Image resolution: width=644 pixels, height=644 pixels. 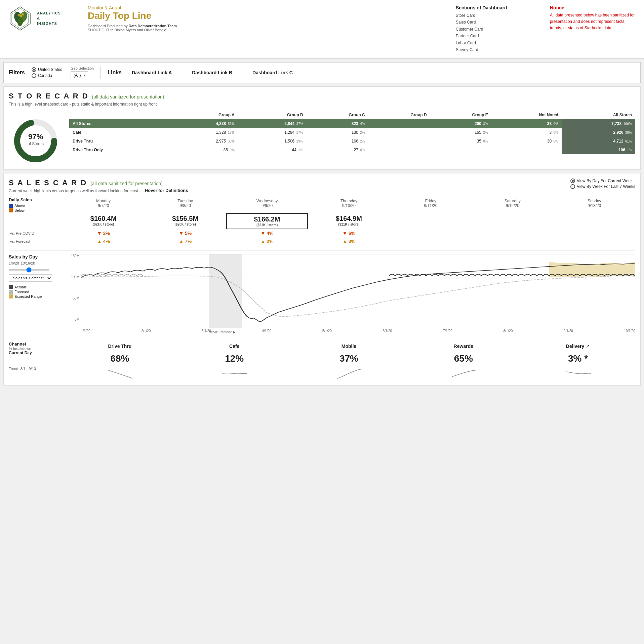 I want to click on x-label-jan: 1/1/20, so click(x=86, y=331).